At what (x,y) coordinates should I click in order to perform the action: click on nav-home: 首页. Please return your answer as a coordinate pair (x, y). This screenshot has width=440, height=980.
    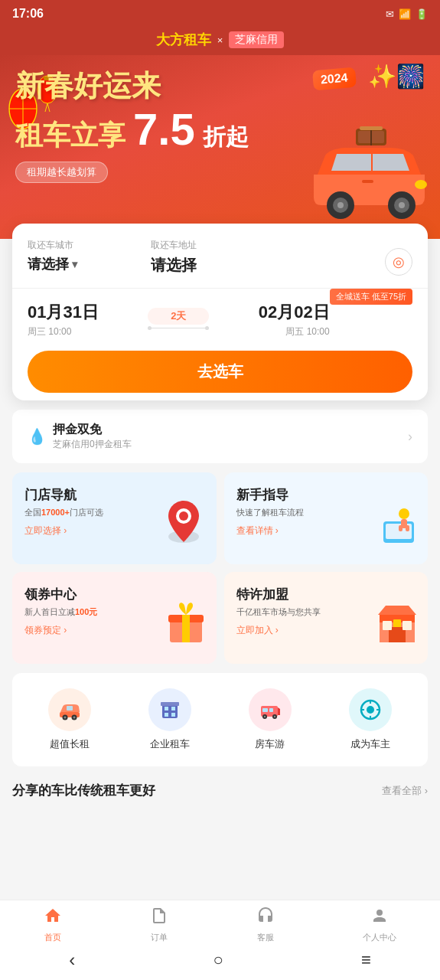
    Looking at the image, I should click on (53, 925).